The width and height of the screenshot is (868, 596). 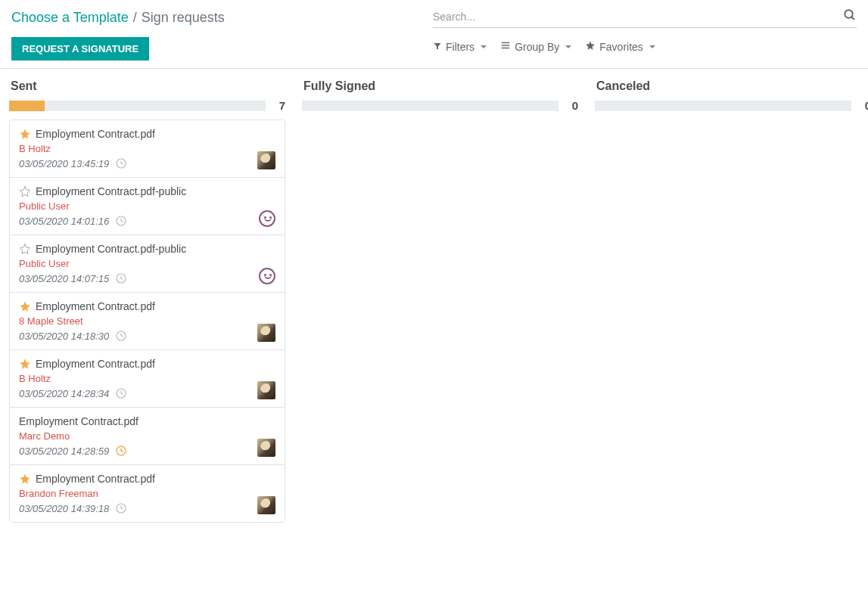 I want to click on card-signer: Marc Demo, so click(x=147, y=436).